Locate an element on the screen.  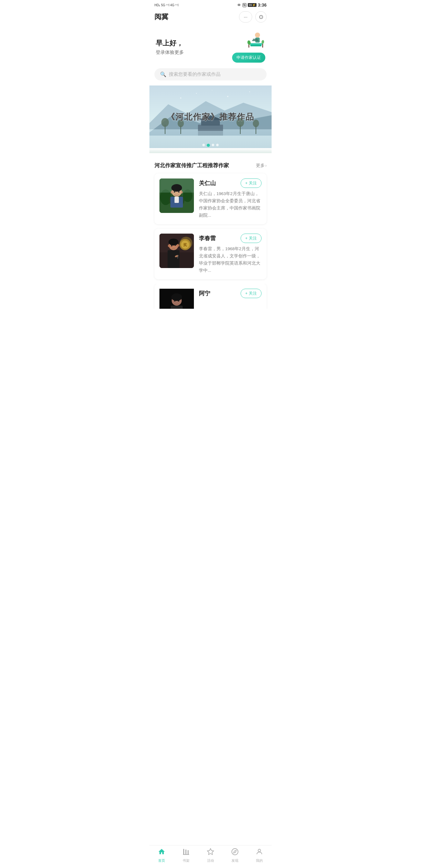
search-section: 🔍 搜索您要看的作家或作品 is located at coordinates (210, 75).